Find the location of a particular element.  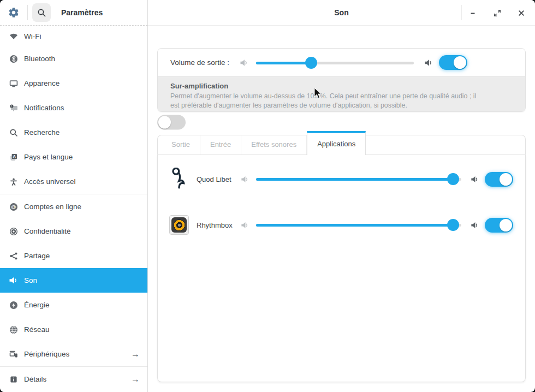

sidebar-item-reseau: Réseau is located at coordinates (74, 330).